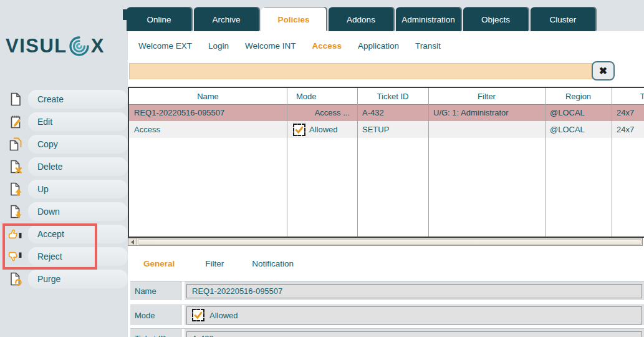  What do you see at coordinates (16, 122) in the screenshot?
I see `edit-icon` at bounding box center [16, 122].